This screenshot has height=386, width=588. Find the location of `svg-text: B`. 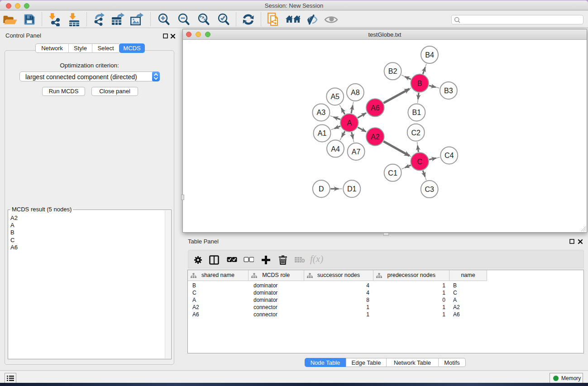

svg-text: B is located at coordinates (420, 83).